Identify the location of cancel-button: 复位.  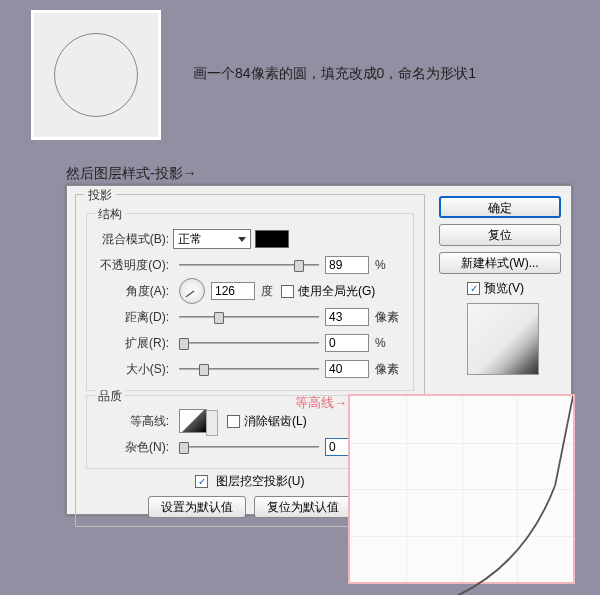
(500, 235).